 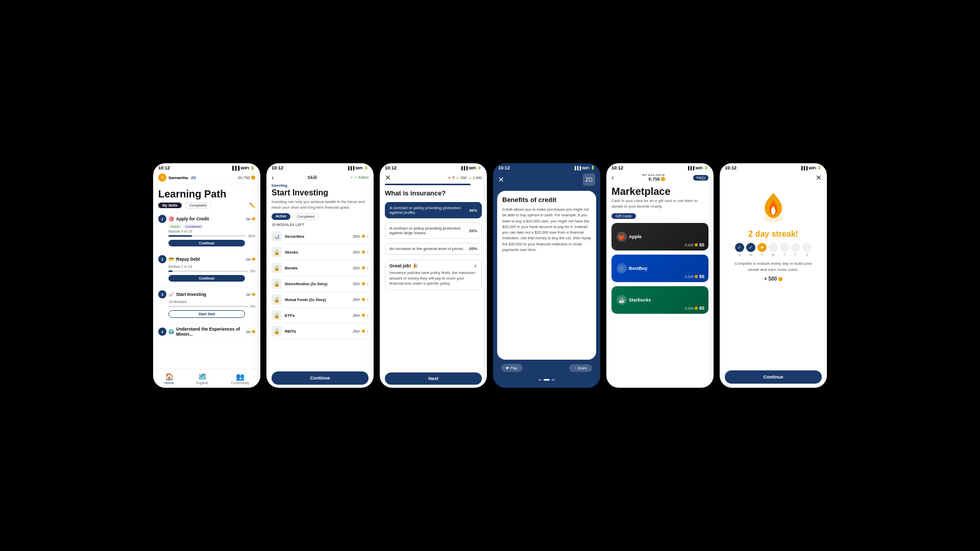 What do you see at coordinates (428, 210) in the screenshot?
I see `answer-text-1: A contract or policy providing protectio…` at bounding box center [428, 210].